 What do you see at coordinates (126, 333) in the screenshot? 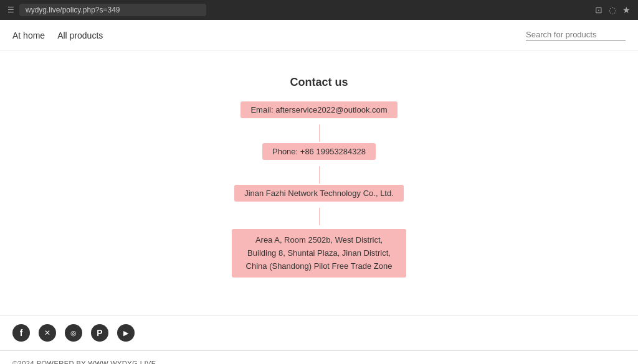
I see `youtube-icon: ▶` at bounding box center [126, 333].